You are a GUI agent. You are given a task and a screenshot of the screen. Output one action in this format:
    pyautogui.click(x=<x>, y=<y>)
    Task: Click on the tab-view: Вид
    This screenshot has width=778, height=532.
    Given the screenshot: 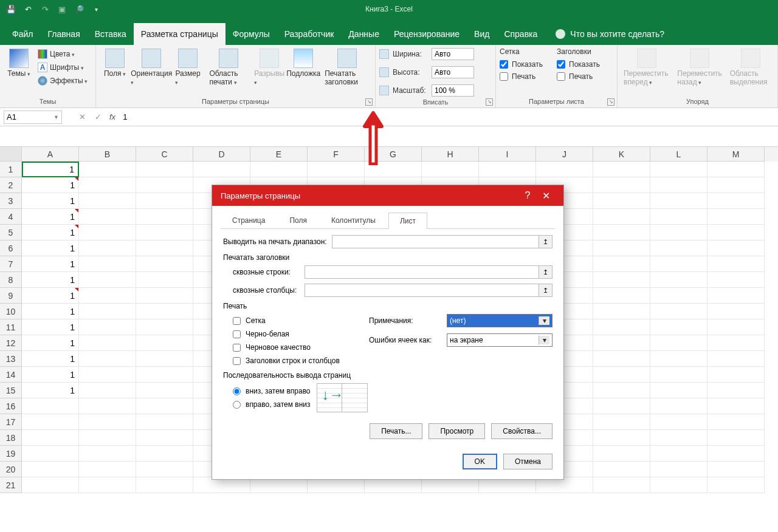 What is the action you would take?
    pyautogui.click(x=481, y=34)
    